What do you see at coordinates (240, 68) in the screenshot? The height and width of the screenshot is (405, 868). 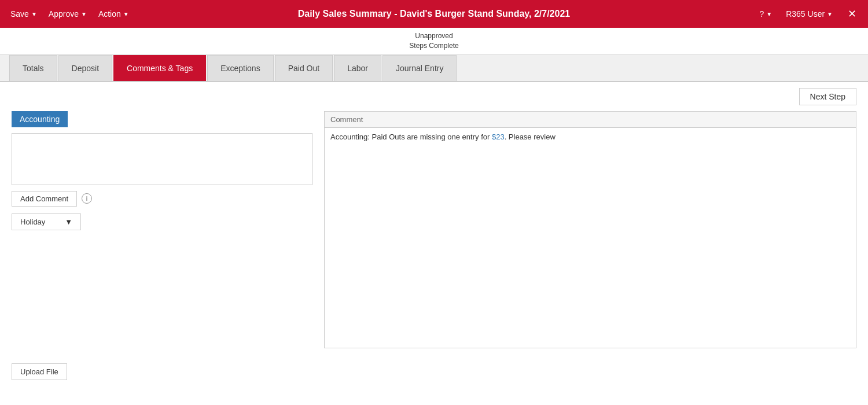 I see `tab-exceptions: Exceptions` at bounding box center [240, 68].